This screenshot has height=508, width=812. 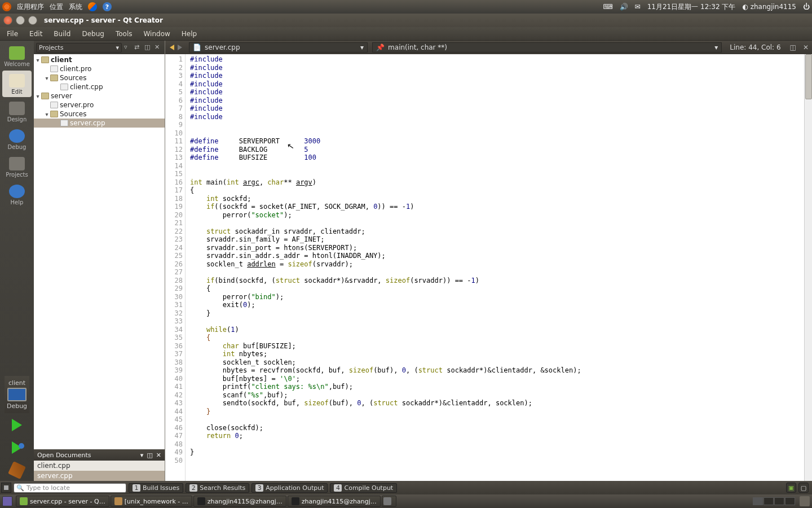 I want to click on shutdown-icon: ⏻, so click(x=806, y=7).